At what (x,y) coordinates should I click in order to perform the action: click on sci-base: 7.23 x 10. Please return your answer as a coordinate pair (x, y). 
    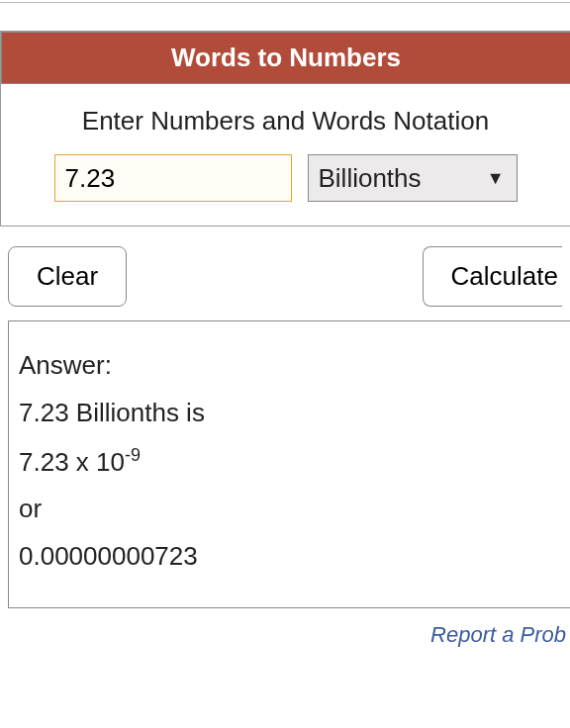
    Looking at the image, I should click on (71, 461).